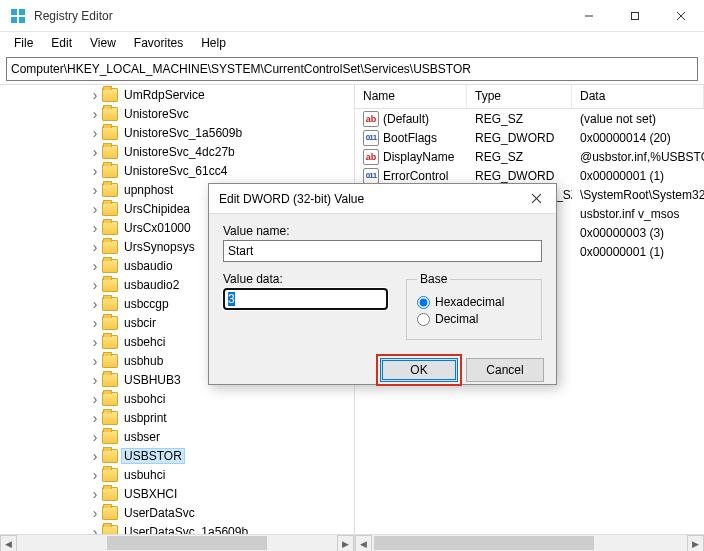 The width and height of the screenshot is (704, 551). What do you see at coordinates (177, 474) in the screenshot?
I see `tree-item: ›usbuhci` at bounding box center [177, 474].